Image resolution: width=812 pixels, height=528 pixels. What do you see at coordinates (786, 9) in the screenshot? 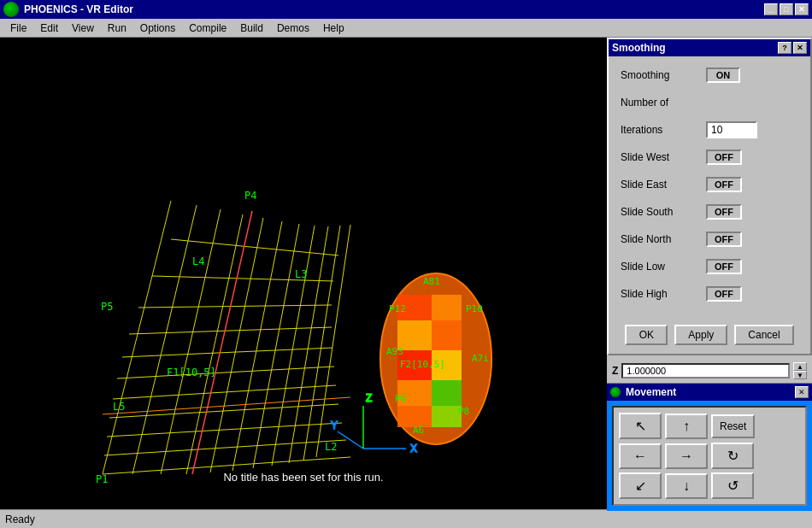
I see `window-controls: _ □ ✕` at bounding box center [786, 9].